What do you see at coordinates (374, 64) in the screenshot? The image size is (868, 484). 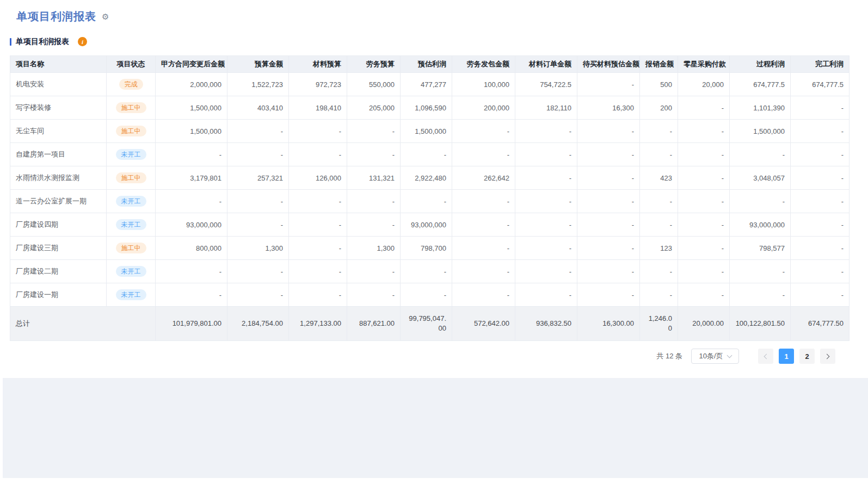 I see `column-header: 劳务预算` at bounding box center [374, 64].